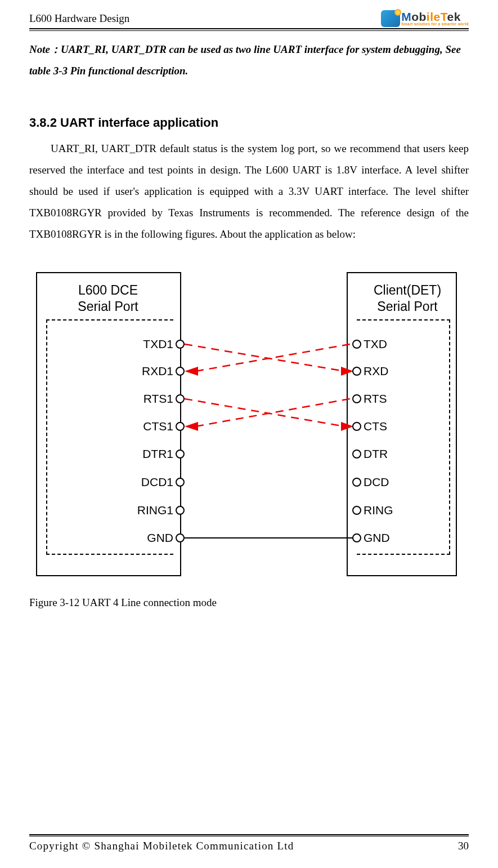  Describe the element at coordinates (396, 426) in the screenshot. I see `right-pin-cts: CTS` at that location.